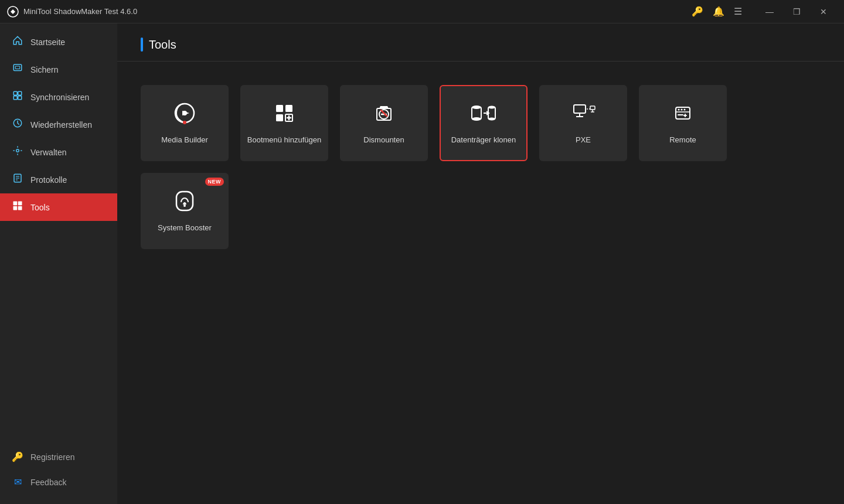 The width and height of the screenshot is (844, 504). I want to click on tool-label-system-booster: System Booster, so click(185, 229).